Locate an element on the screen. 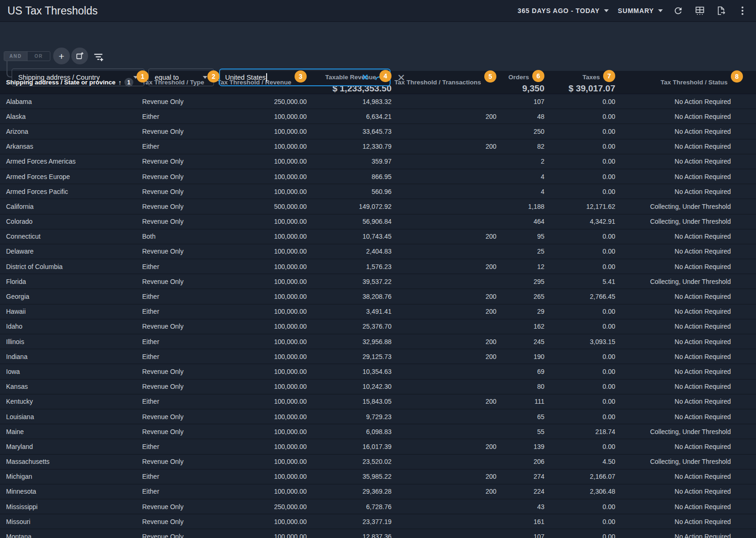 This screenshot has width=756, height=538. and-or-toggle: AND OR is located at coordinates (27, 56).